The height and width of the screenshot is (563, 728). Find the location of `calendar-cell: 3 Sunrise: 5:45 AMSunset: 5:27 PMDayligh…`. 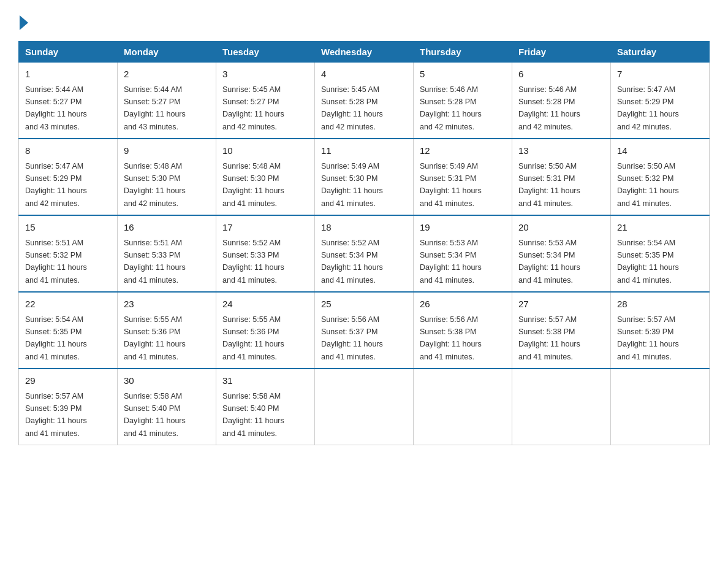

calendar-cell: 3 Sunrise: 5:45 AMSunset: 5:27 PMDayligh… is located at coordinates (266, 101).